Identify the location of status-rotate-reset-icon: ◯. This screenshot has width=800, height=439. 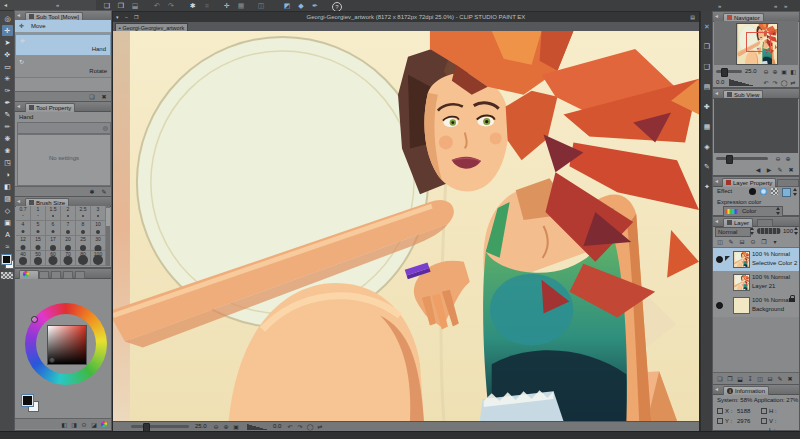
(310, 427).